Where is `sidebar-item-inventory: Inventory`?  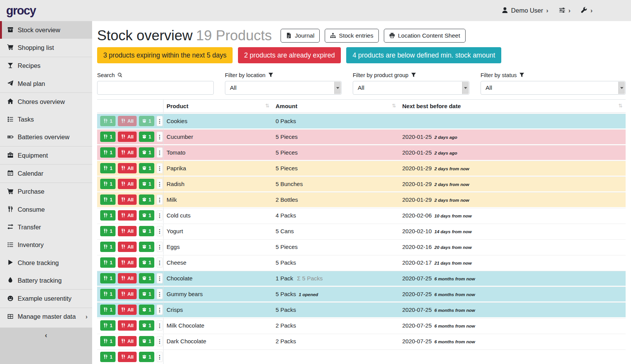 sidebar-item-inventory: Inventory is located at coordinates (46, 245).